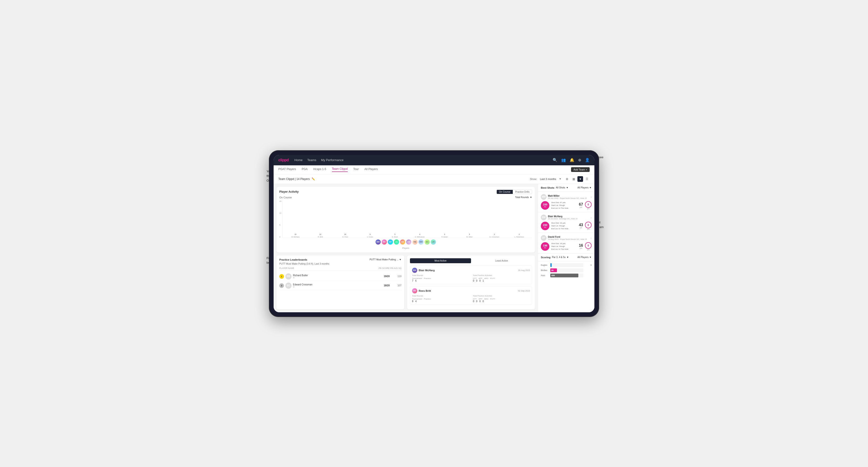 This screenshot has width=868, height=467. I want to click on shot1-stat-zero: 0 yds, so click(588, 206).